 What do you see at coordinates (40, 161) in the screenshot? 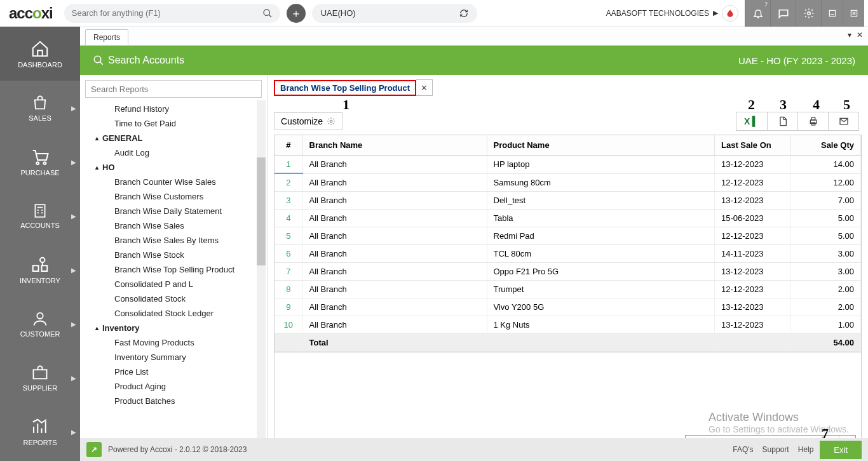
I see `nav-purchase: PURCHASE ▶` at bounding box center [40, 161].